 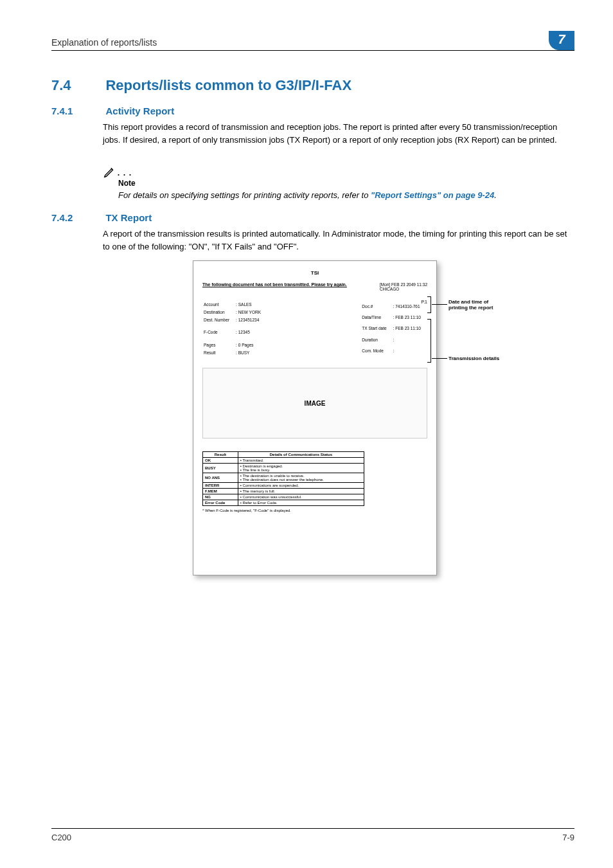 I want to click on section-7-4-1: 7.4.1 Activity Report This report provid…, so click(x=313, y=126).